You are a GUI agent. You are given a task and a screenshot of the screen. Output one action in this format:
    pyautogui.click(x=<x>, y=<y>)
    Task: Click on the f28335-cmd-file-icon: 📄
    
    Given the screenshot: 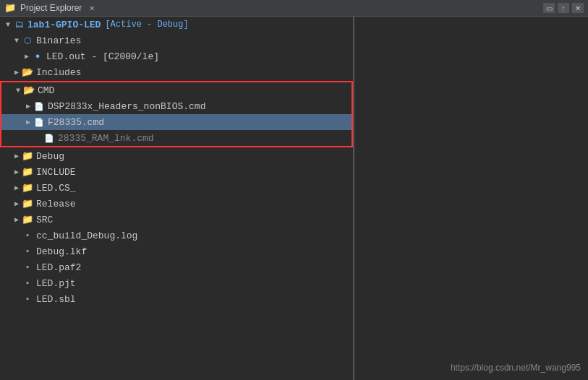 What is the action you would take?
    pyautogui.click(x=39, y=122)
    